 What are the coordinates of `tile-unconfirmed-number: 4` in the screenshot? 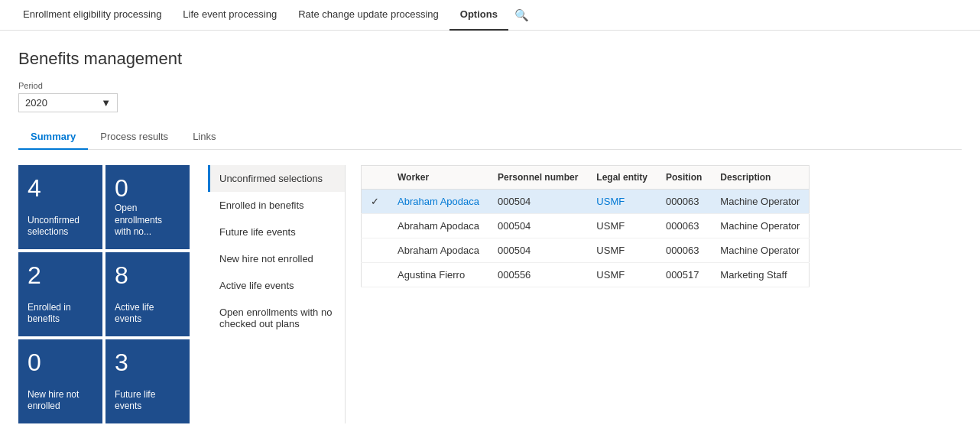 It's located at (60, 188).